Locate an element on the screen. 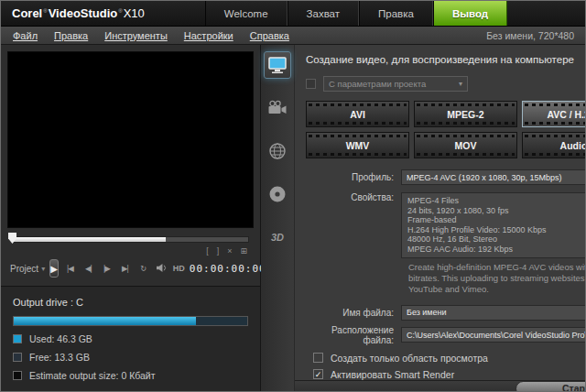  three-d-icon: 3D is located at coordinates (277, 237).